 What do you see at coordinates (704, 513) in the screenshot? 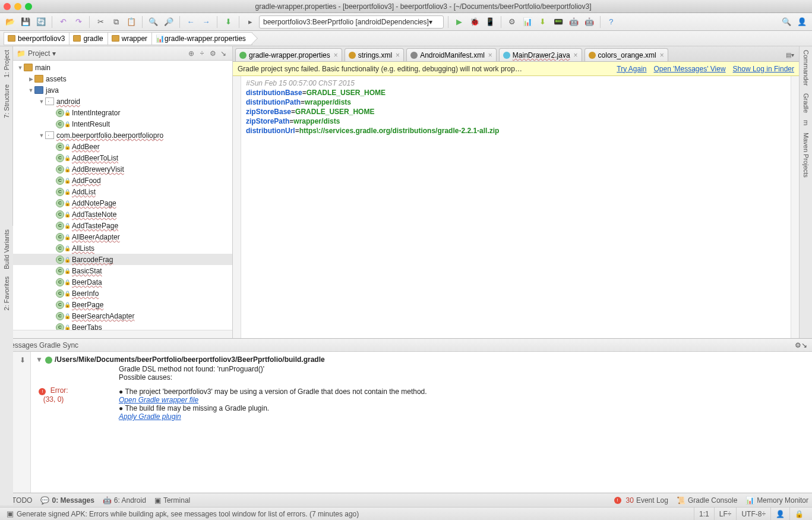
I see `caret-position: 1:1` at bounding box center [704, 513].